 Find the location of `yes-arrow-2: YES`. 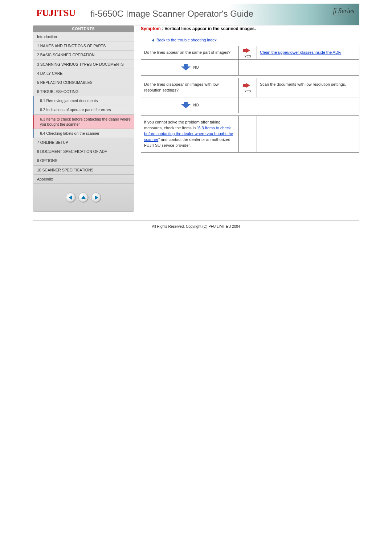

yes-arrow-2: YES is located at coordinates (248, 88).